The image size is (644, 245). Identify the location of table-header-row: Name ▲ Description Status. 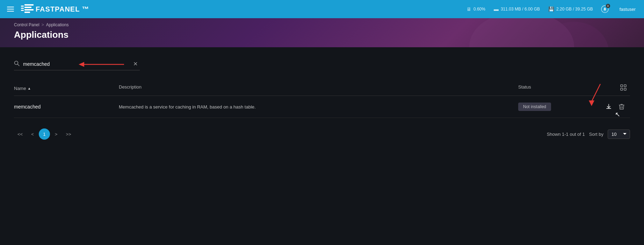
(322, 88).